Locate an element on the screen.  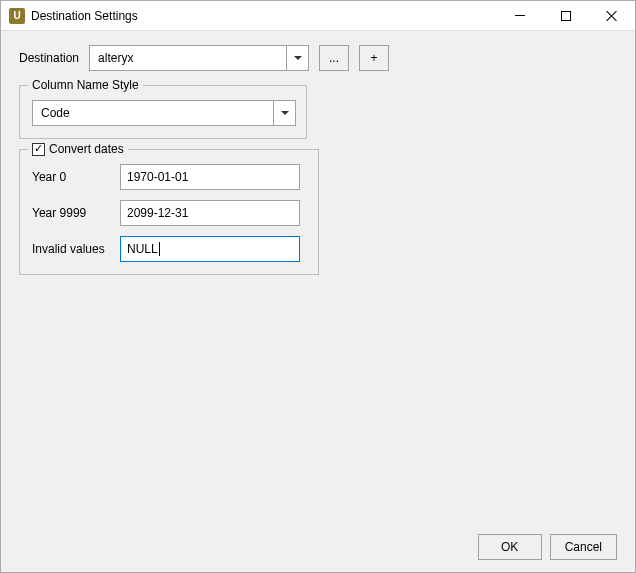
column-name-style-value: Code is located at coordinates (153, 113).